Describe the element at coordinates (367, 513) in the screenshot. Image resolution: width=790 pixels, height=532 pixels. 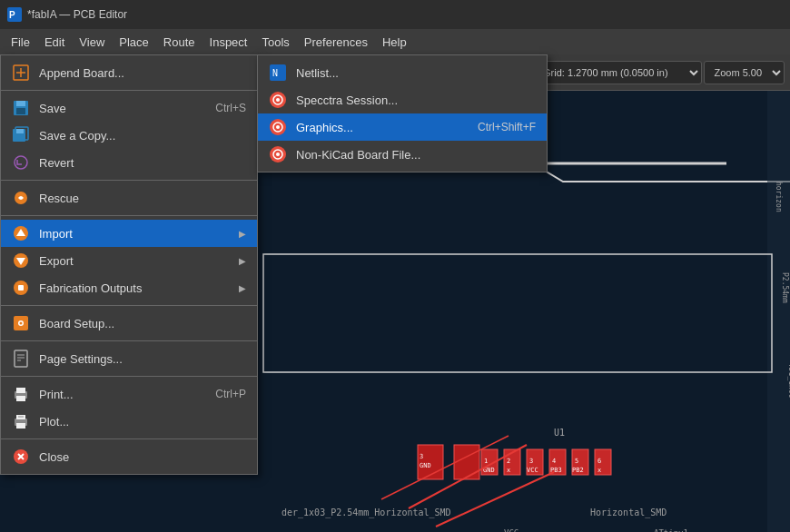
I see `svg-text:der_1x03_P2.54mm_Horizontal_SM: der_1x03_P2.54mm_Horizontal_SMD` at that location.